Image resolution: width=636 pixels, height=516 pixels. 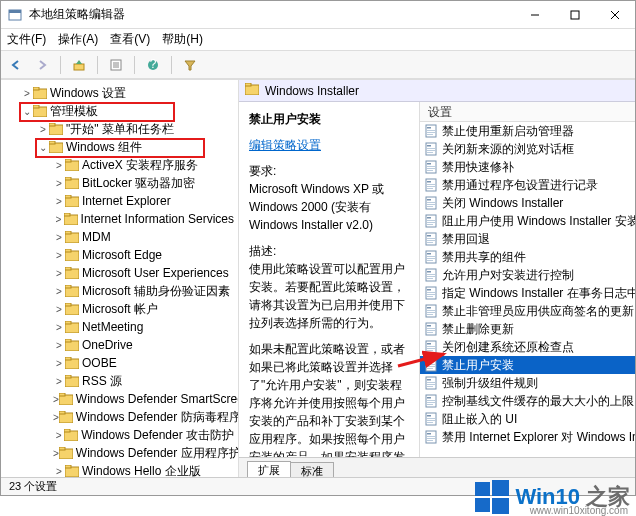 I want to click on properties-button, so click(x=116, y=65).